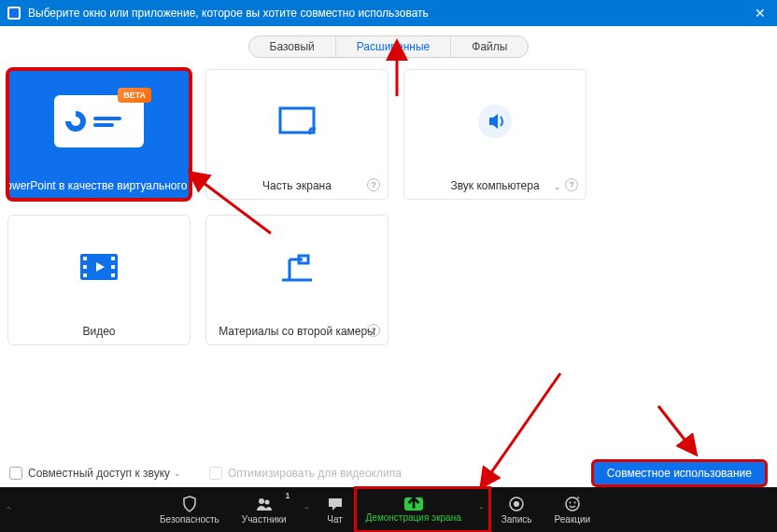 The height and width of the screenshot is (532, 777). I want to click on app-icon, so click(14, 13).